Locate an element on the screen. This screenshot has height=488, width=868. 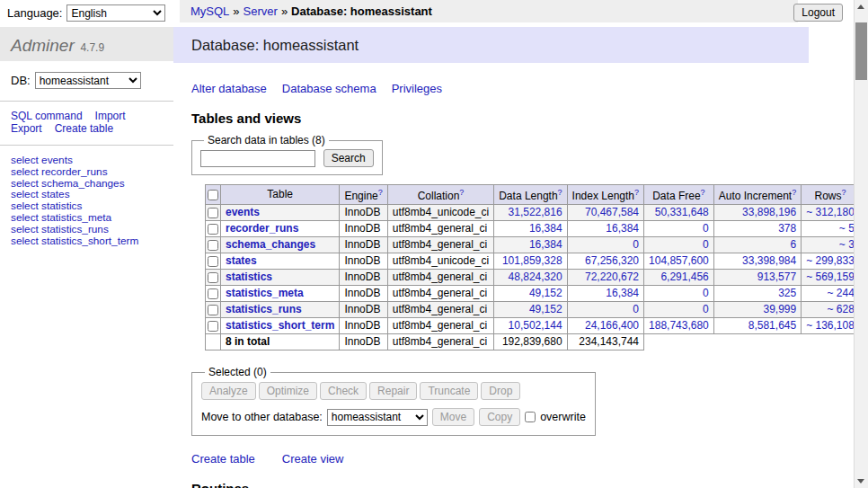
breadcrumb-link-mysql: MySQL is located at coordinates (210, 11).